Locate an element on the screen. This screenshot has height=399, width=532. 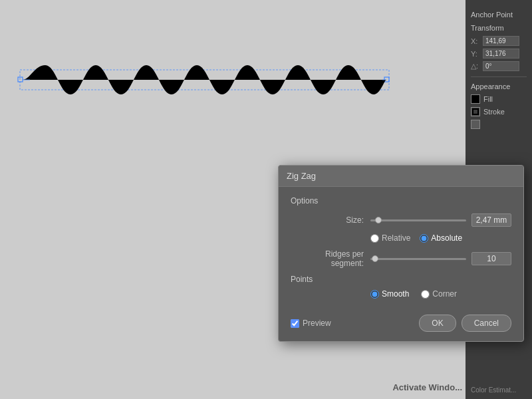
button-group: OK Cancel is located at coordinates (466, 323).